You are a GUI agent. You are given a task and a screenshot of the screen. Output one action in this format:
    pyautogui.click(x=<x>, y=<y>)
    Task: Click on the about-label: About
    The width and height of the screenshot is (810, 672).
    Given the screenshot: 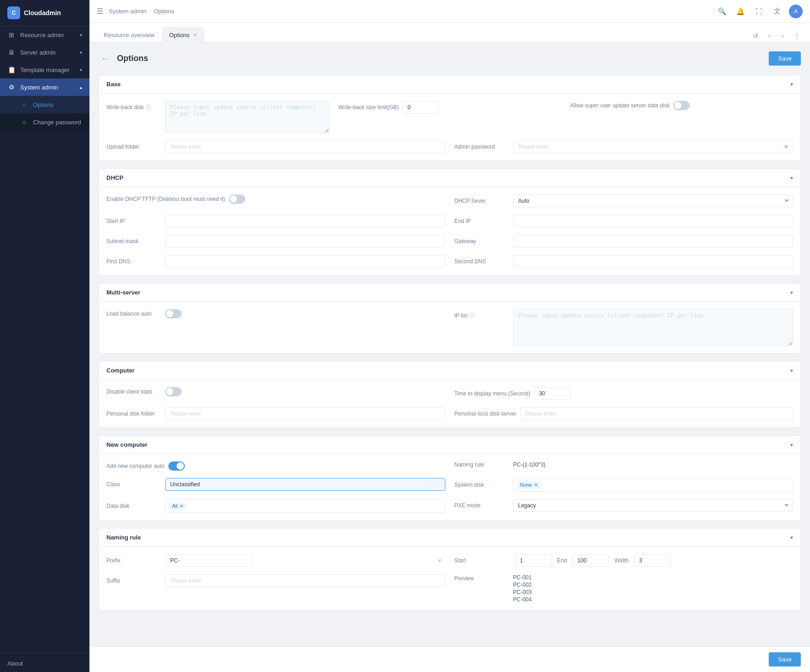 What is the action you would take?
    pyautogui.click(x=45, y=663)
    